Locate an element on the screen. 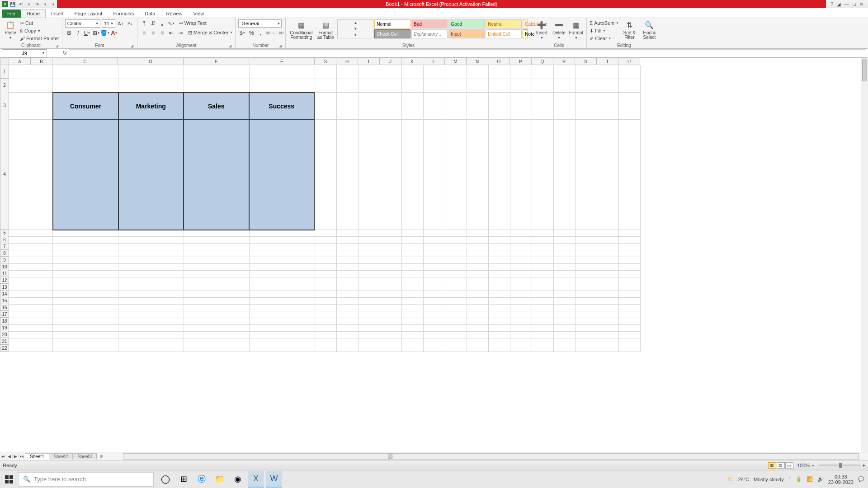  bold-button: B is located at coordinates (69, 33).